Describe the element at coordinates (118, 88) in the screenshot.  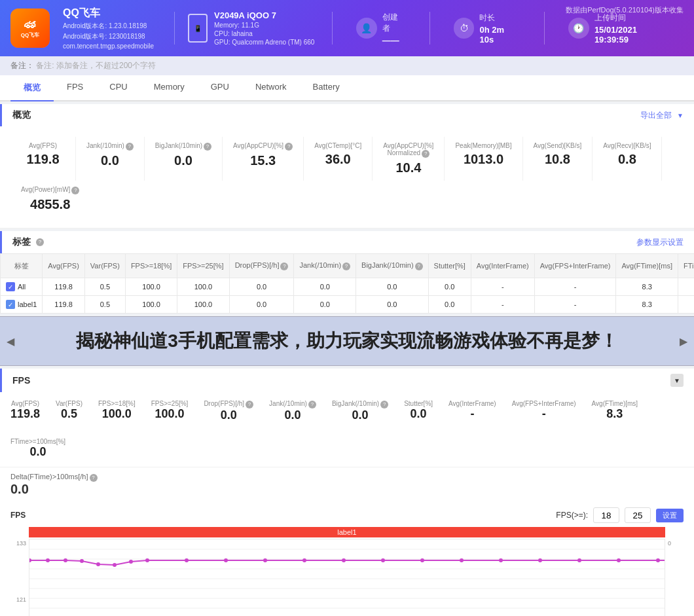
I see `tab-cpu: CPU` at that location.